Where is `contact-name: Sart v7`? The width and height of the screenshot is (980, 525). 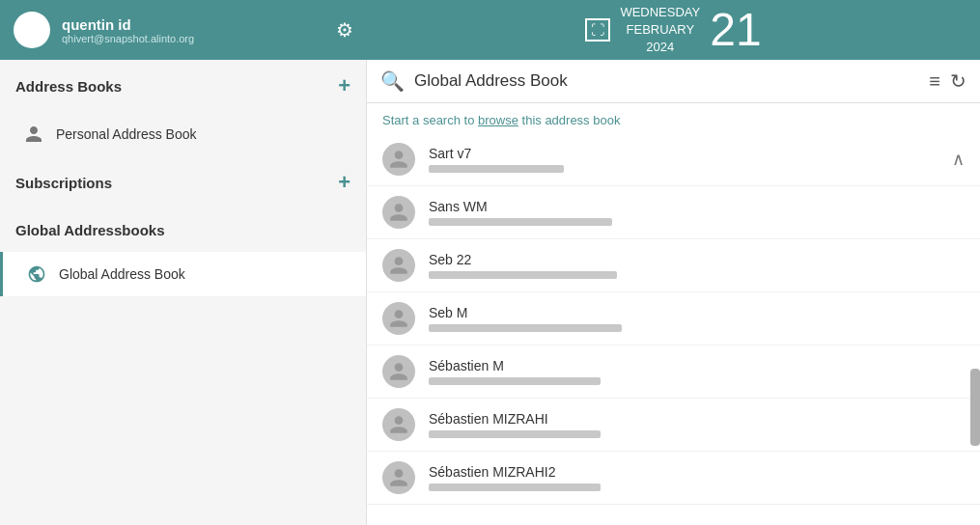 contact-name: Sart v7 is located at coordinates (684, 153).